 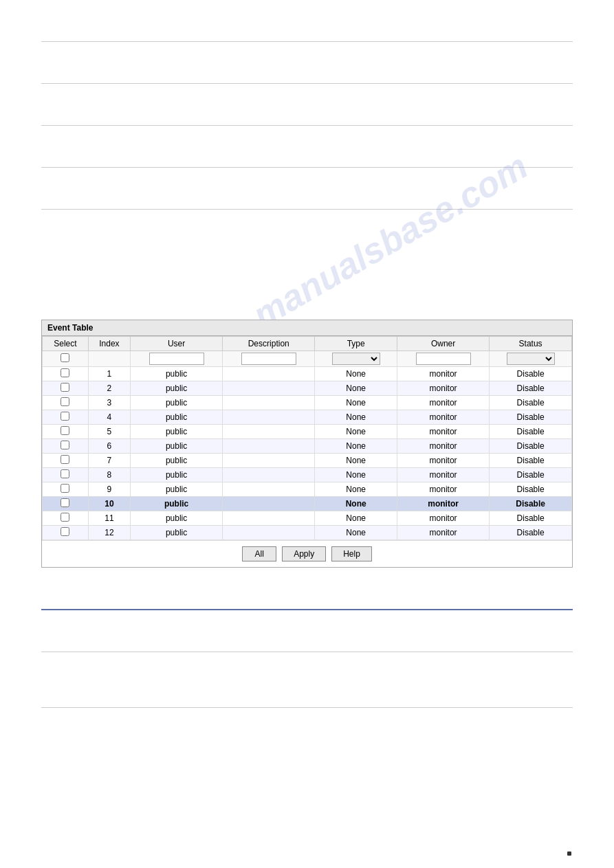 What do you see at coordinates (109, 476) in the screenshot?
I see `cell-index: 8` at bounding box center [109, 476].